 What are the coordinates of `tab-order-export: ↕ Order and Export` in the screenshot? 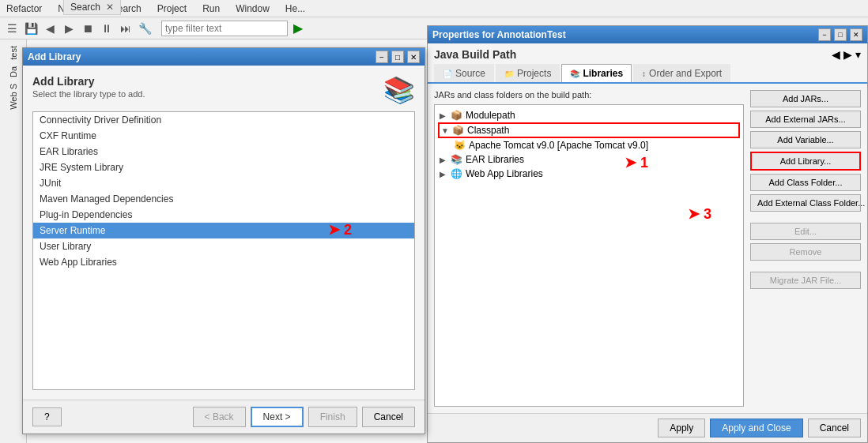 It's located at (681, 73).